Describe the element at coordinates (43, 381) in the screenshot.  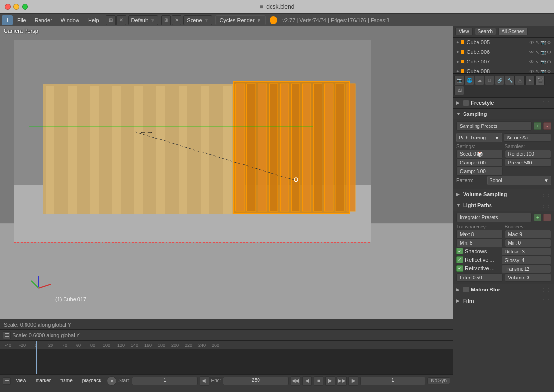
I see `timeline-marker: marker` at that location.